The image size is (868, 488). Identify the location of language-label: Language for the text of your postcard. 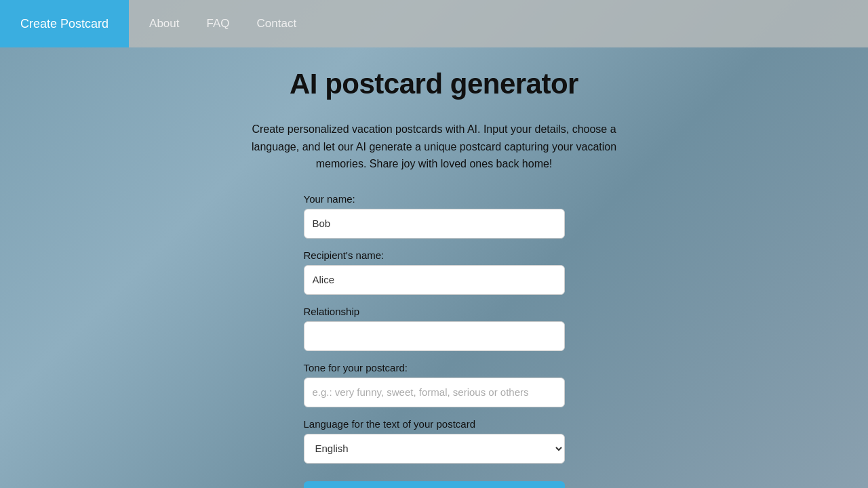
(434, 424).